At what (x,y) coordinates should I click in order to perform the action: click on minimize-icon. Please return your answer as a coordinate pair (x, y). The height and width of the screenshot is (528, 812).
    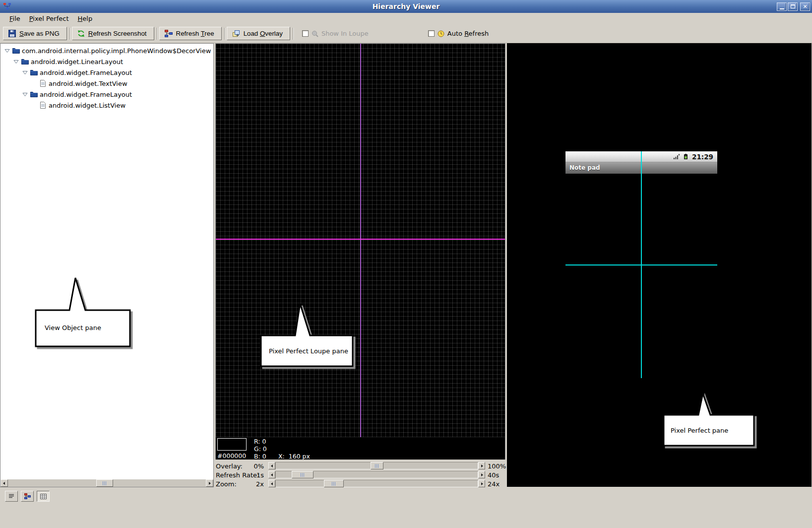
    Looking at the image, I should click on (782, 9).